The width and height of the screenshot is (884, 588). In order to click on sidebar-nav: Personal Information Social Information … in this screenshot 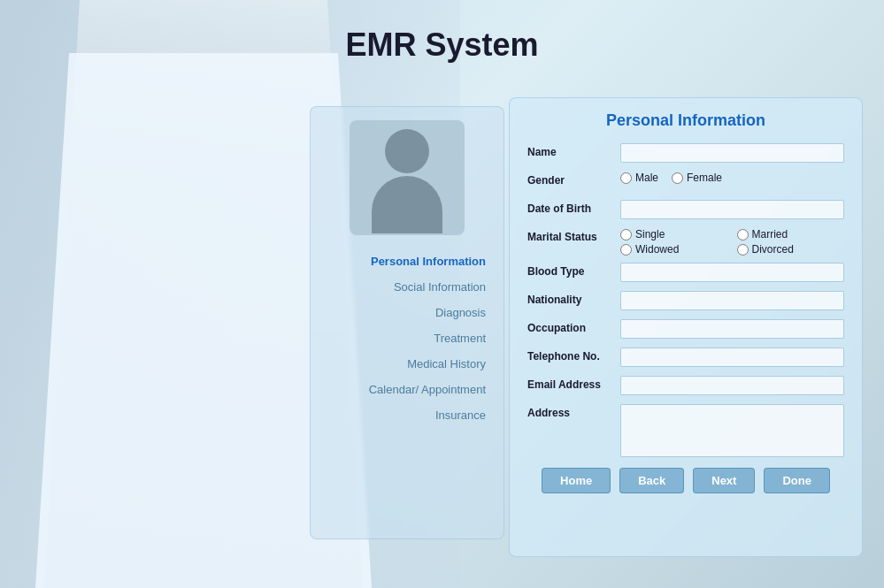, I will do `click(407, 338)`.